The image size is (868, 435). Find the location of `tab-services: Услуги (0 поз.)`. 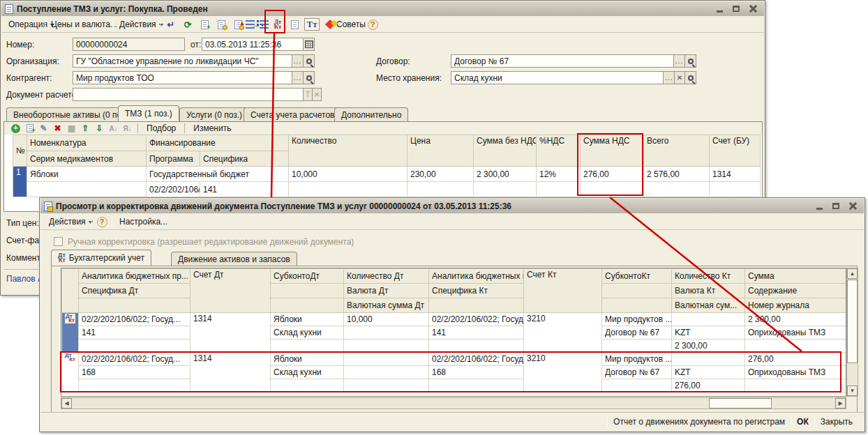

tab-services: Услуги (0 поз.) is located at coordinates (214, 114).